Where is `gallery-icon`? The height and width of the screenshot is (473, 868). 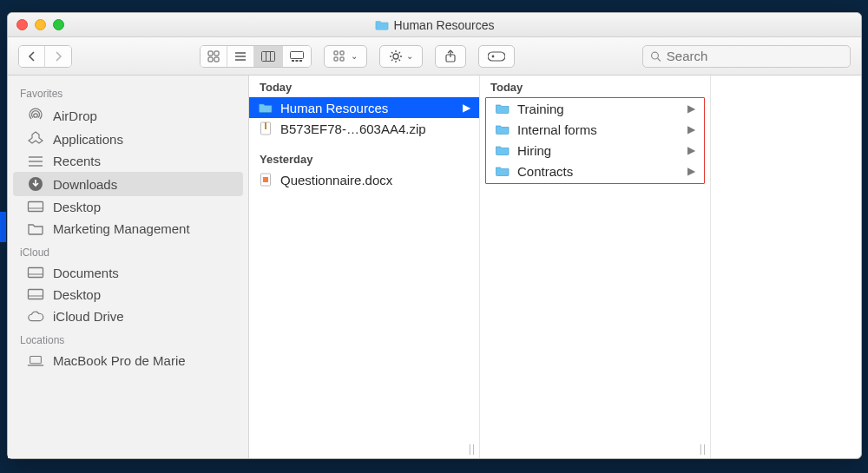 gallery-icon is located at coordinates (297, 56).